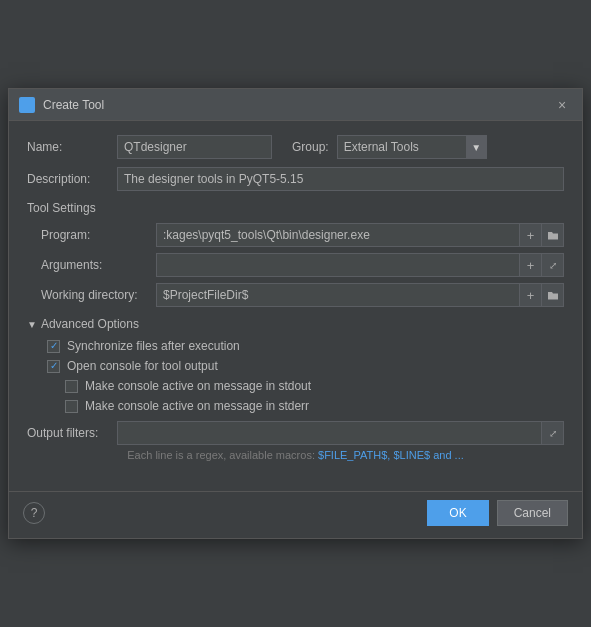 The width and height of the screenshot is (591, 627). What do you see at coordinates (402, 147) in the screenshot?
I see `group-select: External Tools` at bounding box center [402, 147].